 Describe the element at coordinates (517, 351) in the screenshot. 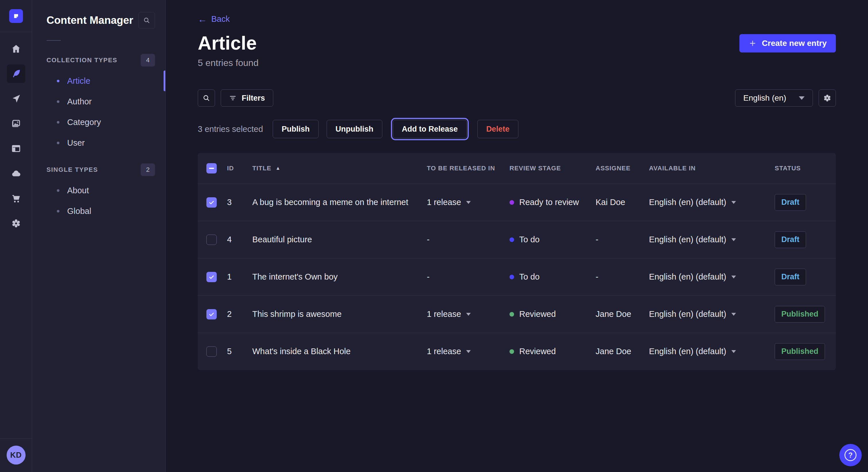

I see `table-row: 5 What's inside a Black Hole 1 release R…` at that location.